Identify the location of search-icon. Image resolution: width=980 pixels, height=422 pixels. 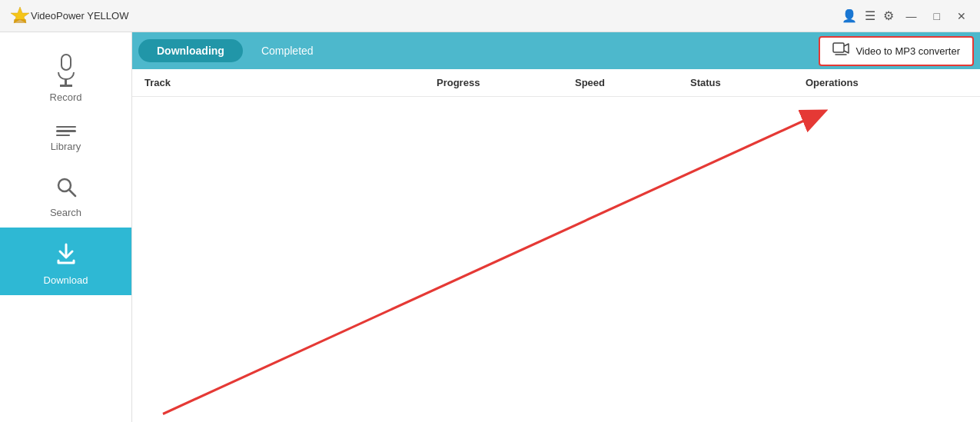
(66, 189).